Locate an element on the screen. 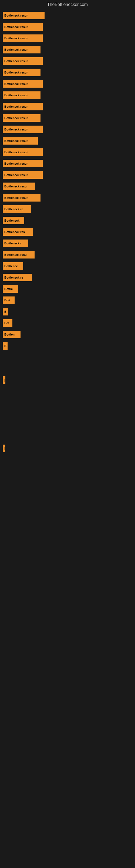 Image resolution: width=135 pixels, height=868 pixels. bar-row: Bottleneck r is located at coordinates (68, 243).